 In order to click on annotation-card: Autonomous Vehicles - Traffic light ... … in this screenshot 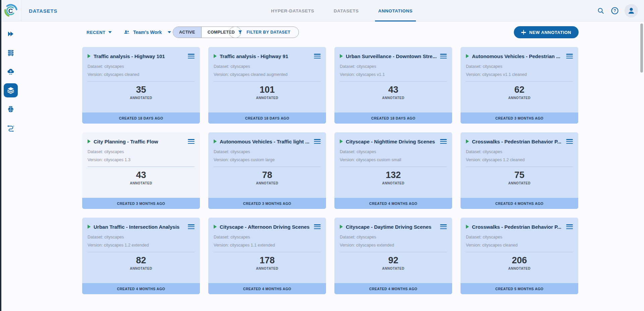, I will do `click(267, 171)`.